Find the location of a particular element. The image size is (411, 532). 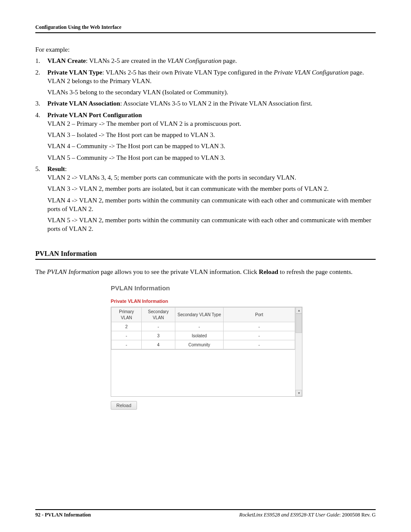

step-4-sub-0: VLAN 2 – Primary -> The member port of V… is located at coordinates (212, 124).